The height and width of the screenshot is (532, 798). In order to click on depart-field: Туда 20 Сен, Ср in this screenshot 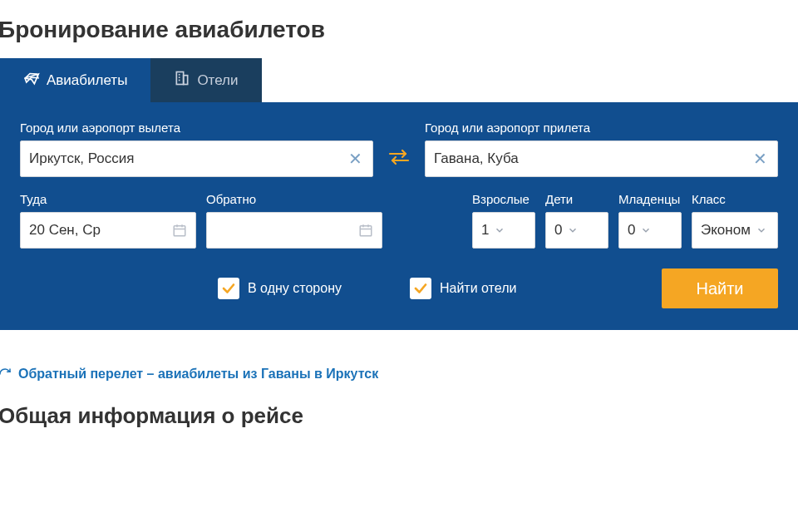, I will do `click(108, 220)`.